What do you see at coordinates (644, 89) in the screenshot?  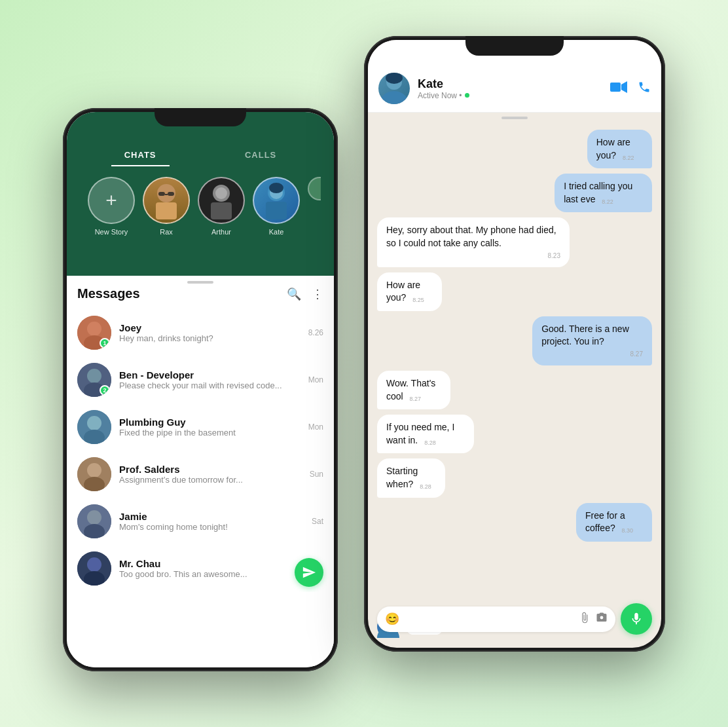 I see `phone-call-icon` at bounding box center [644, 89].